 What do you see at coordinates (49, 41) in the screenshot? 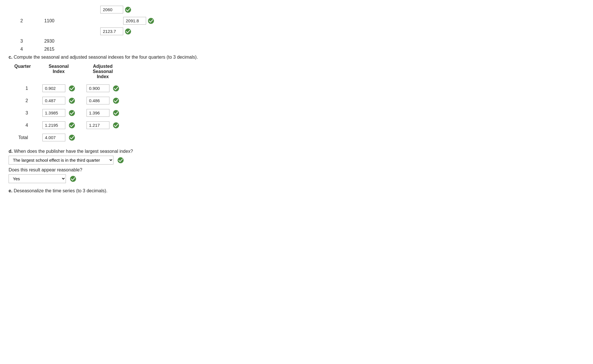
I see `row3-val: 2930` at bounding box center [49, 41].